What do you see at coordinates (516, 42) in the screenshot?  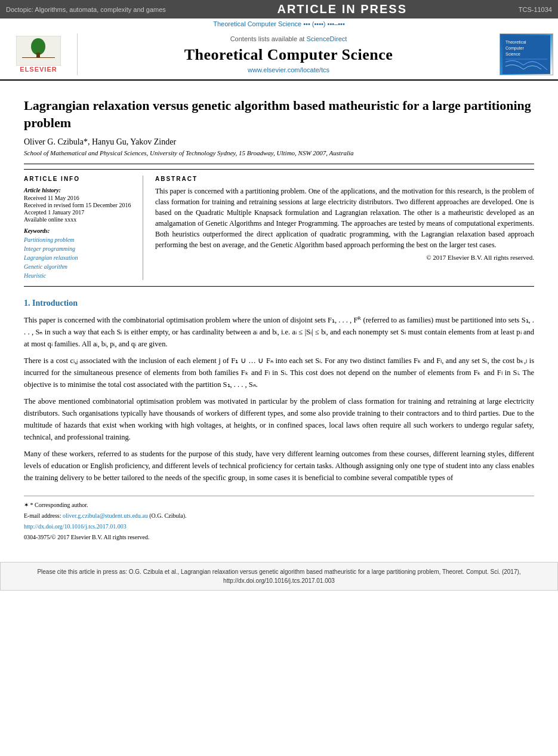 I see `svg-text: Theoretical` at bounding box center [516, 42].